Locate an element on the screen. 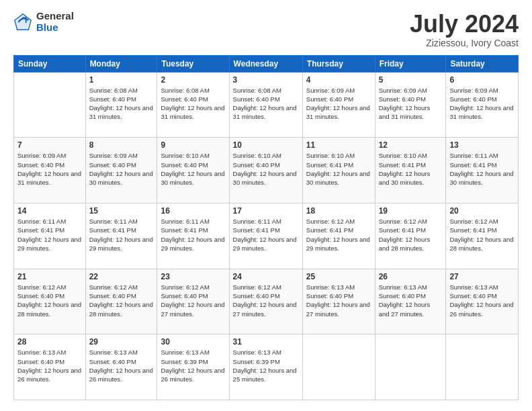  title-block: July 2024 Ziziessou, Ivory Coast is located at coordinates (464, 30).